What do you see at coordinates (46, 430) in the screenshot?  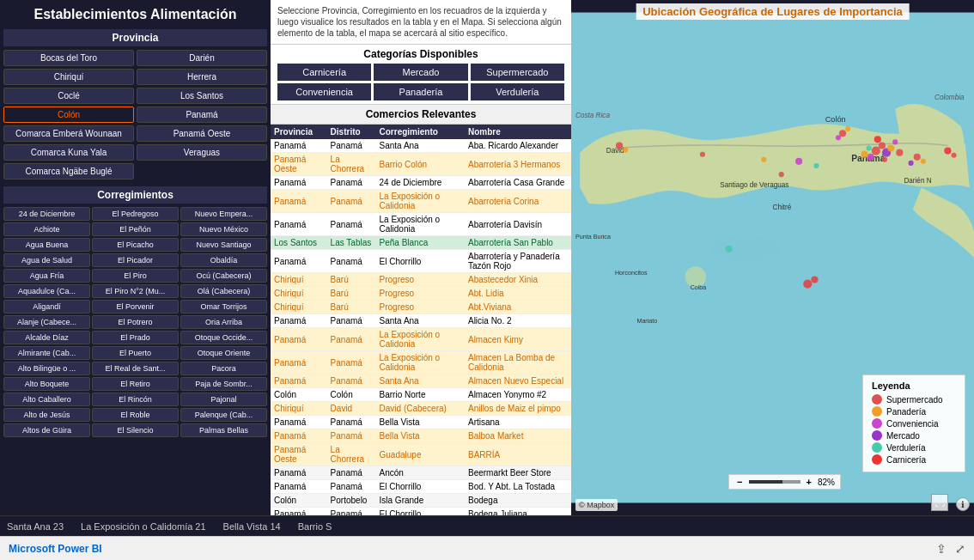 I see `corregimiento-btn: Altos de Güira` at bounding box center [46, 430].